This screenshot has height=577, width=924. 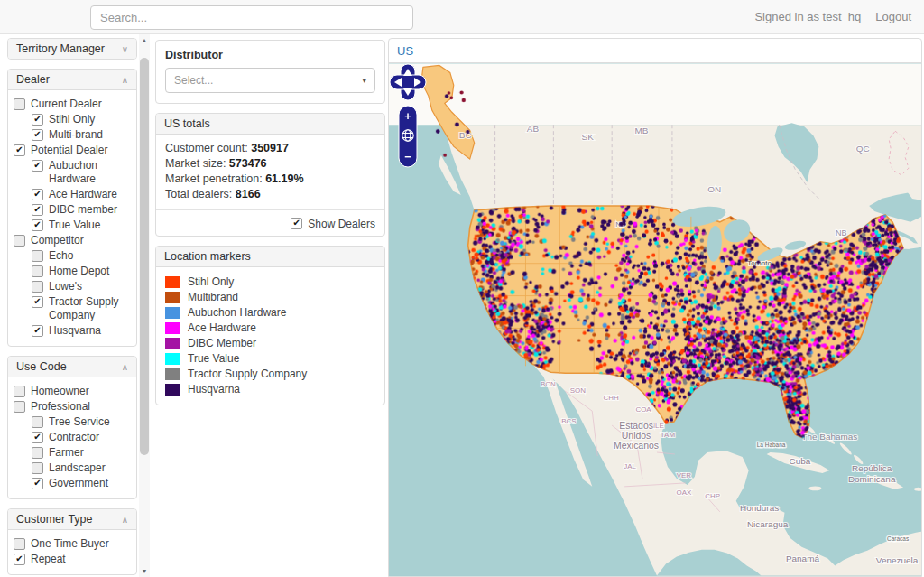 I want to click on checkbox-item: ✔ Government, so click(x=73, y=484).